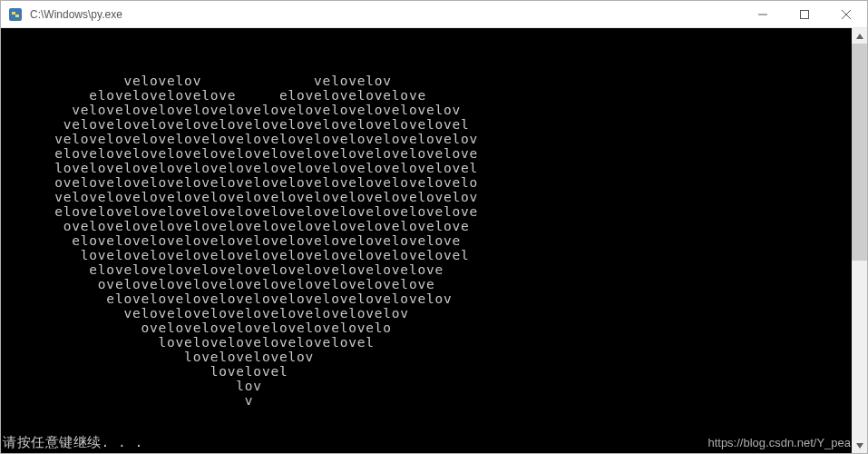 The image size is (868, 454). What do you see at coordinates (860, 445) in the screenshot?
I see `scroll-down-button` at bounding box center [860, 445].